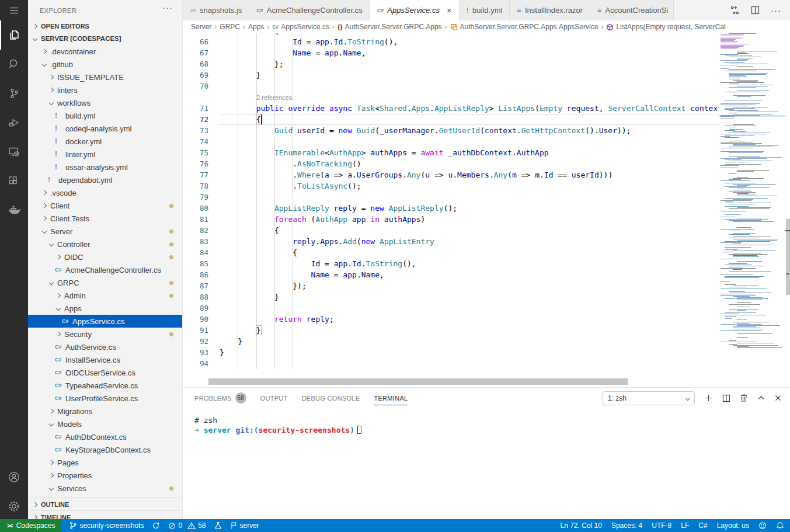 This screenshot has height=532, width=790. Describe the element at coordinates (221, 398) in the screenshot. I see `tab-problems: PROBLEMS 58` at that location.